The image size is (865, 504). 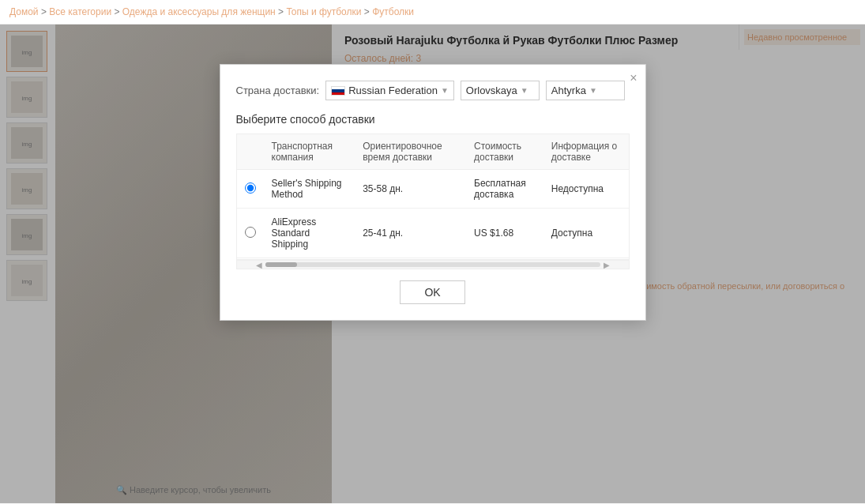 I want to click on region-value: Orlovskaya, so click(x=491, y=90).